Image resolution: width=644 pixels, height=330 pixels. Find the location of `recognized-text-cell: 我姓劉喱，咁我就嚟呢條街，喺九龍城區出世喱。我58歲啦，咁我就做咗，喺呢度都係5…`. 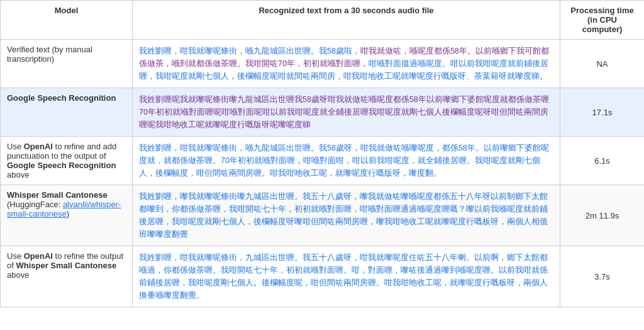

recognized-text-cell: 我姓劉喱，咁我就嚟呢條街，喺九龍城區出世喱。我58歲啦，咁我就做咗，喺呢度都係5… is located at coordinates (347, 64).